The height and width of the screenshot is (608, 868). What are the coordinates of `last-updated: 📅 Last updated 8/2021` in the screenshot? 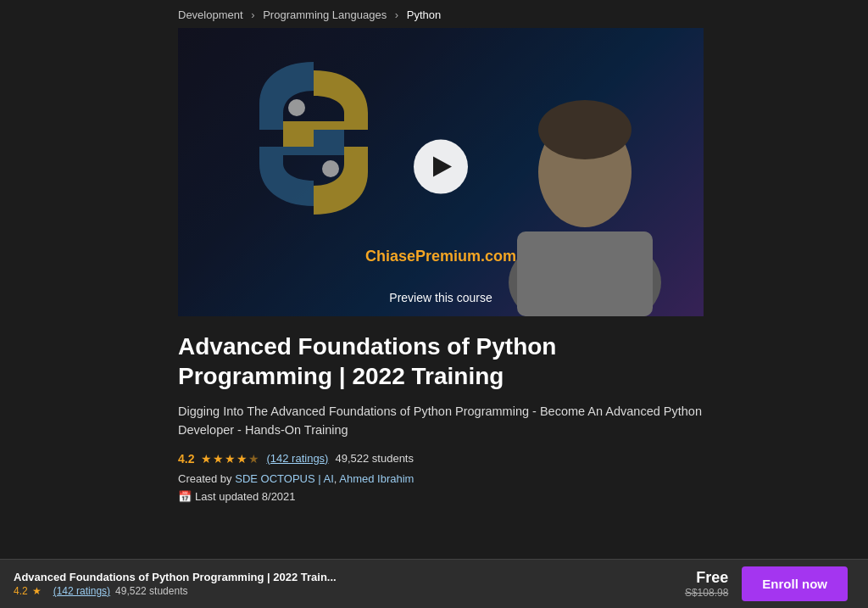 It's located at (515, 497).